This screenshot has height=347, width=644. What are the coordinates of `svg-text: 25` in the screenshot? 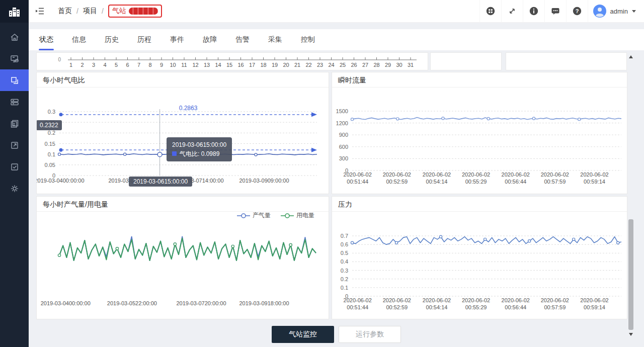 It's located at (343, 65).